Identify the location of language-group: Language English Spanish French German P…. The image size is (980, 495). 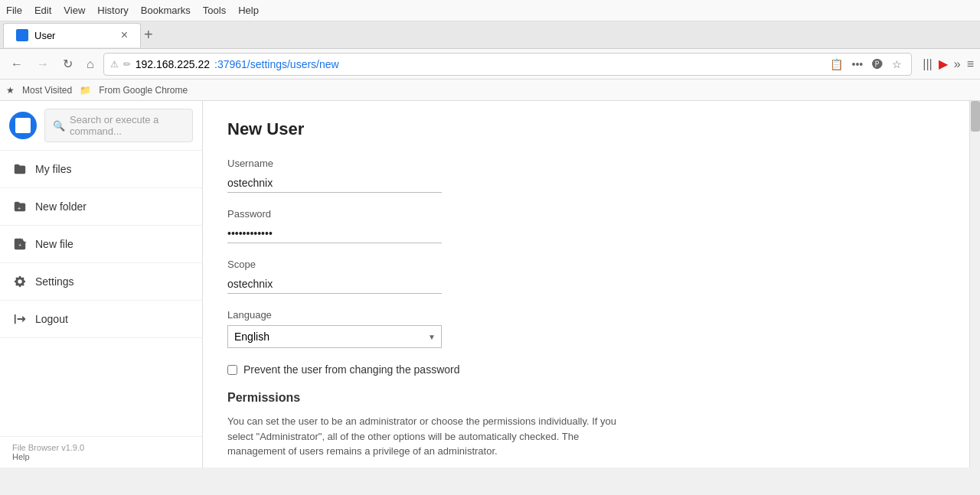
(586, 329).